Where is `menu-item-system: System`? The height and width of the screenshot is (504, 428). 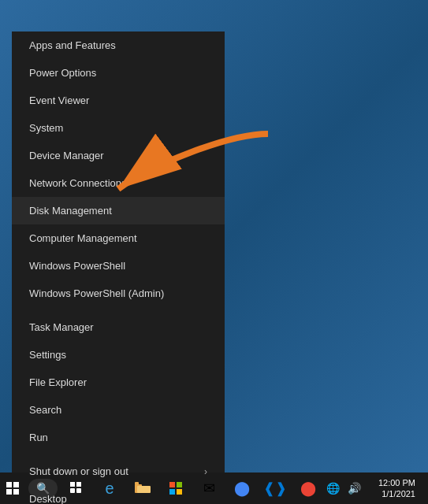 menu-item-system: System is located at coordinates (118, 128).